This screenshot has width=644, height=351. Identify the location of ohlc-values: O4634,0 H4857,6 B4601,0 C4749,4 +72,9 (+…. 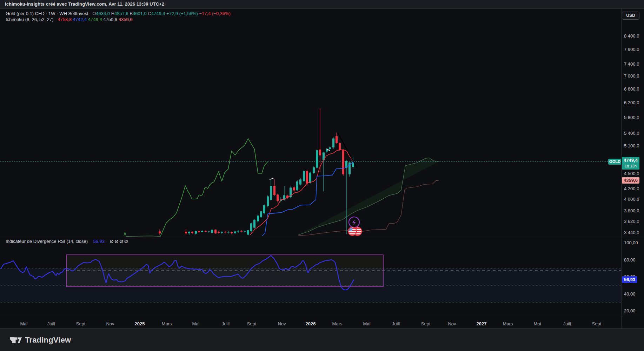
(161, 13).